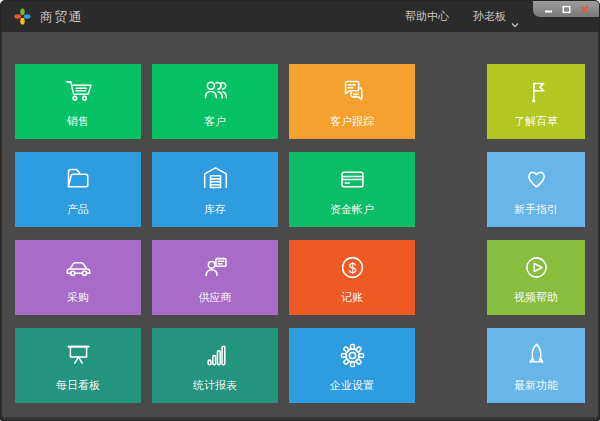 This screenshot has height=421, width=600. What do you see at coordinates (536, 210) in the screenshot?
I see `tile-label: 新手指引` at bounding box center [536, 210].